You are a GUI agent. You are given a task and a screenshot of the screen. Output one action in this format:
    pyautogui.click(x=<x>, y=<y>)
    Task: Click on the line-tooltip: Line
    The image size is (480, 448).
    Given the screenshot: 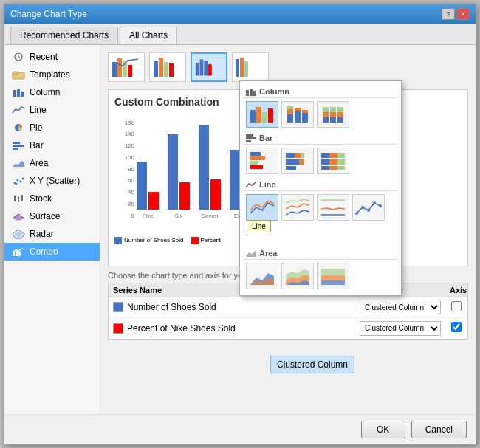 What is the action you would take?
    pyautogui.click(x=258, y=226)
    